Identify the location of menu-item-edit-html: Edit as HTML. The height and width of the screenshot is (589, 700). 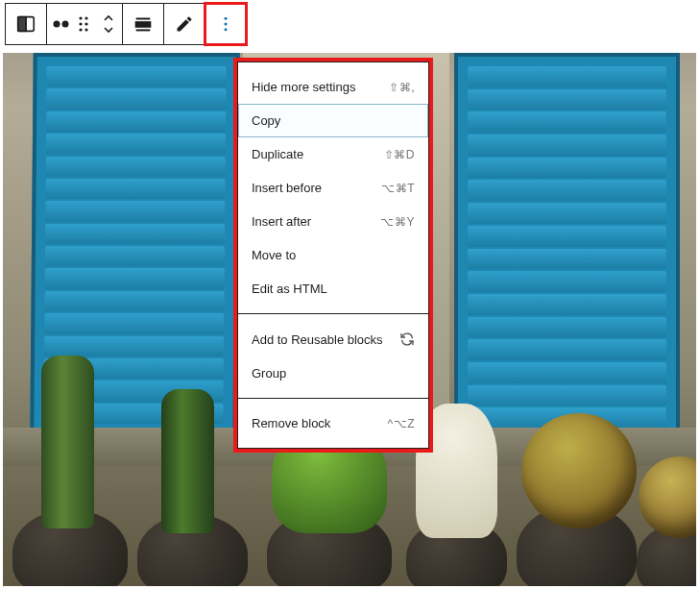
(333, 288).